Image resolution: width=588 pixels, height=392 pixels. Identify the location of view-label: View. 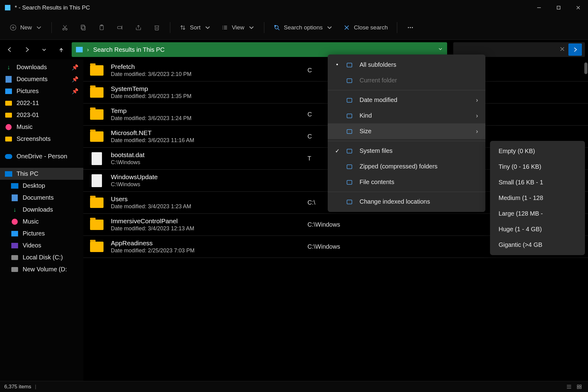
(238, 28).